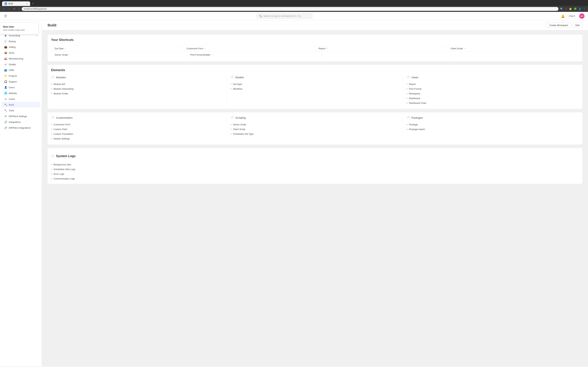  I want to click on hamburger-button: ☰, so click(6, 16).